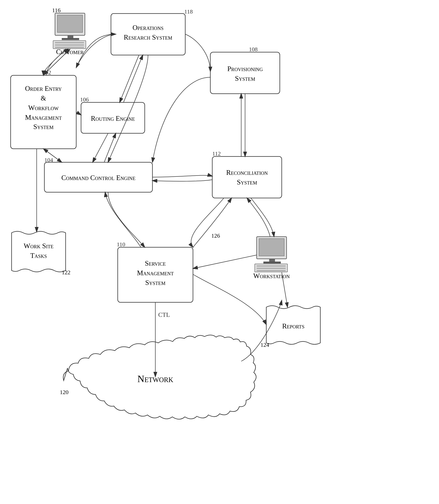 The height and width of the screenshot is (504, 439). What do you see at coordinates (64, 392) in the screenshot?
I see `svg-text: 120` at bounding box center [64, 392].